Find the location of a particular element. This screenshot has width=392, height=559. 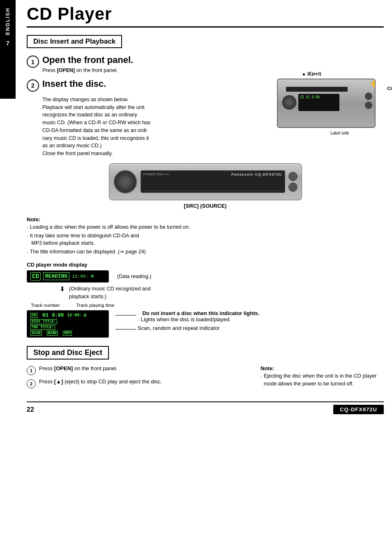

lcd-time-code: 12:05: is located at coordinates (74, 315).